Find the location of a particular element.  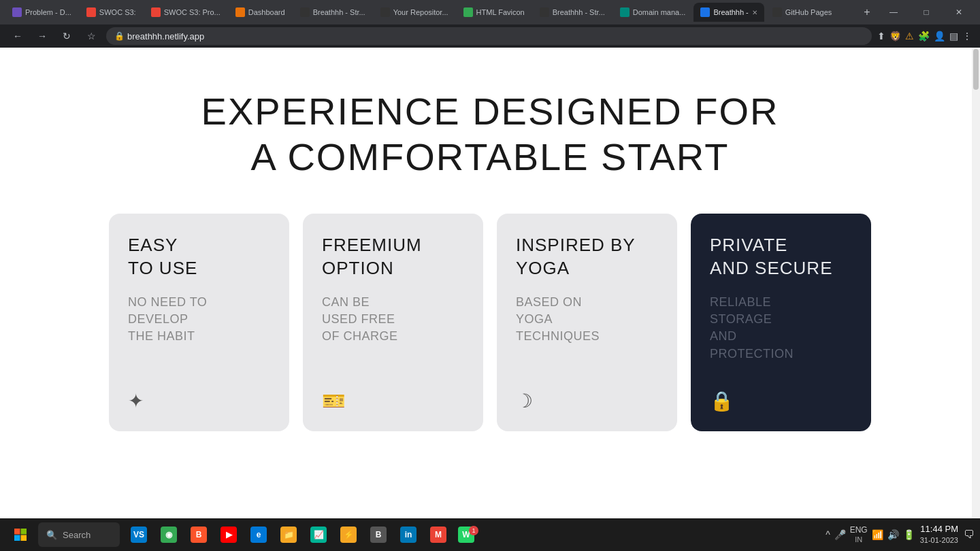

taskbar-app-brave: B is located at coordinates (199, 535).